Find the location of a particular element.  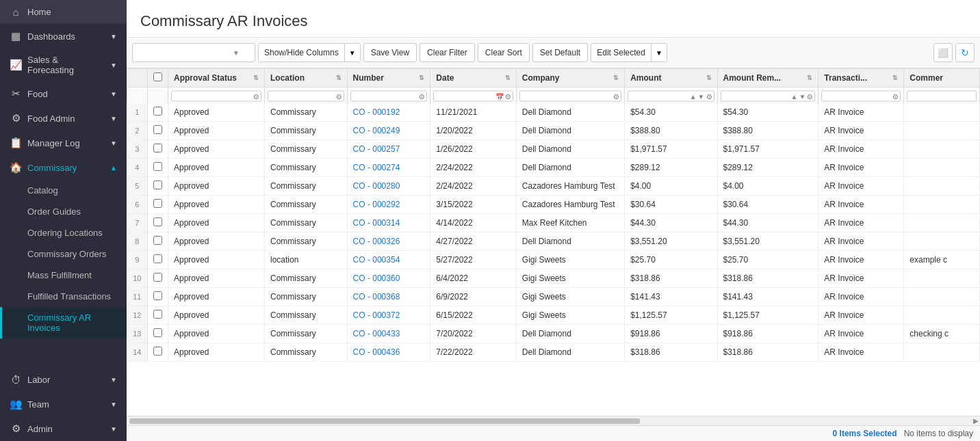

cell-number: CO - 000274 is located at coordinates (389, 168).